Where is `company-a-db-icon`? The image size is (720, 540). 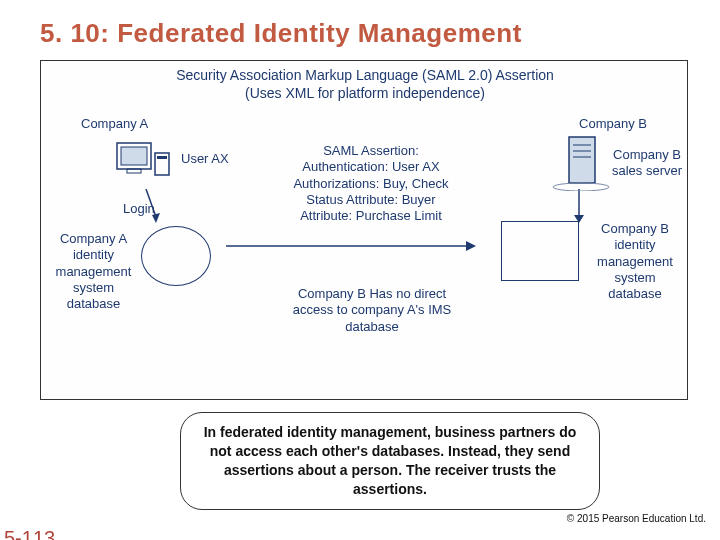
company-a-db-icon is located at coordinates (176, 256).